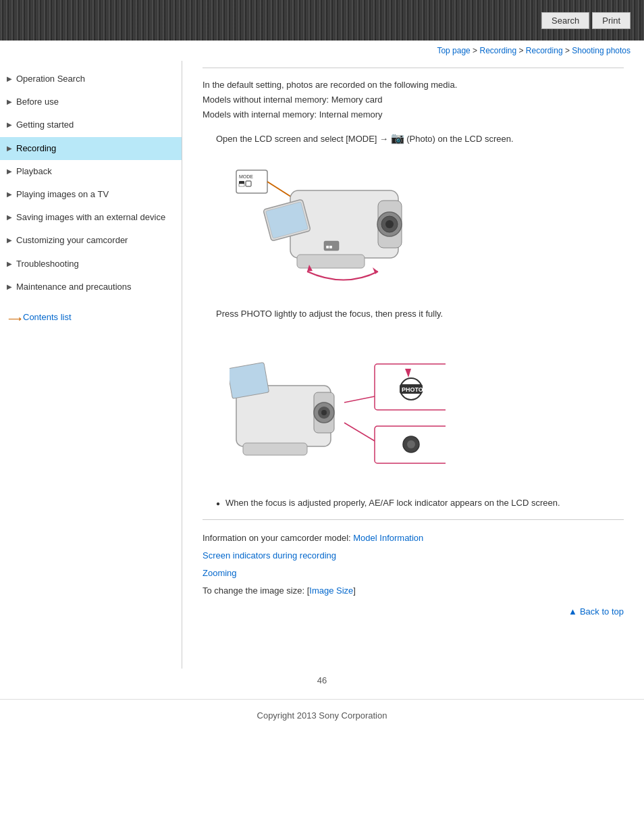 This screenshot has width=644, height=834. What do you see at coordinates (338, 409) in the screenshot?
I see `diagram2-svg: PHOTO` at bounding box center [338, 409].